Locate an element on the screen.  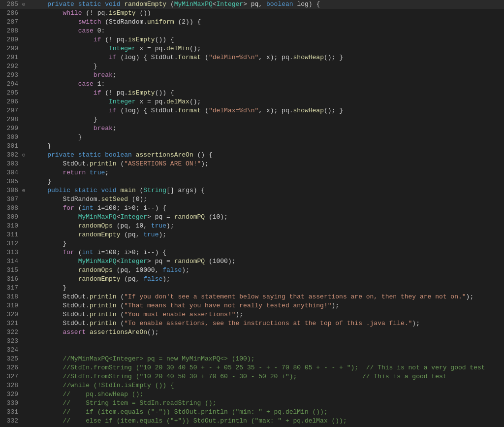
code-token: randomPQ is located at coordinates (189, 217).